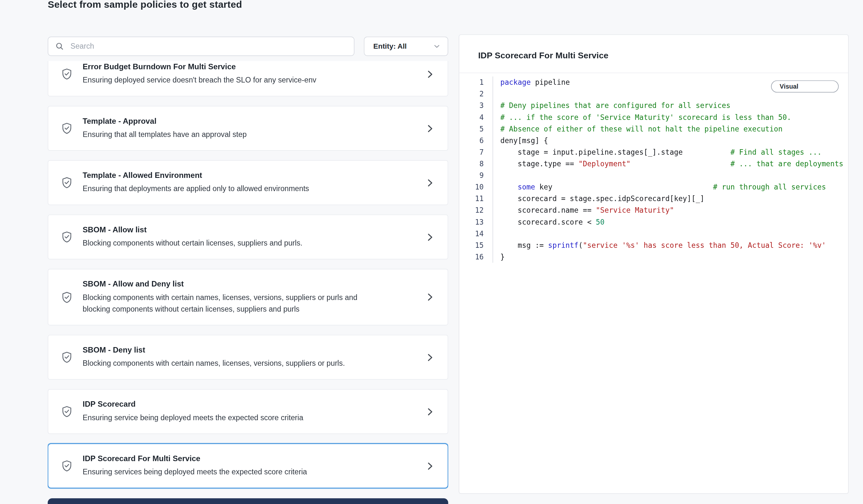 Image resolution: width=863 pixels, height=504 pixels. I want to click on line-number: 4, so click(472, 117).